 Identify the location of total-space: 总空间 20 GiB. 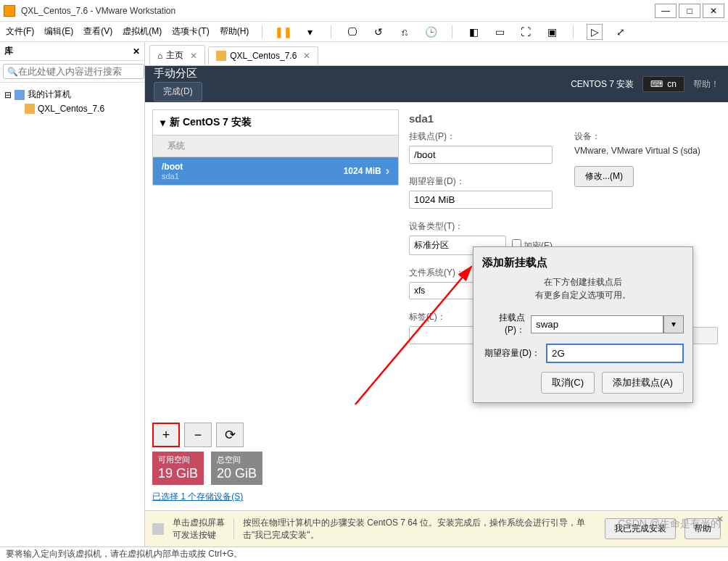
(236, 468).